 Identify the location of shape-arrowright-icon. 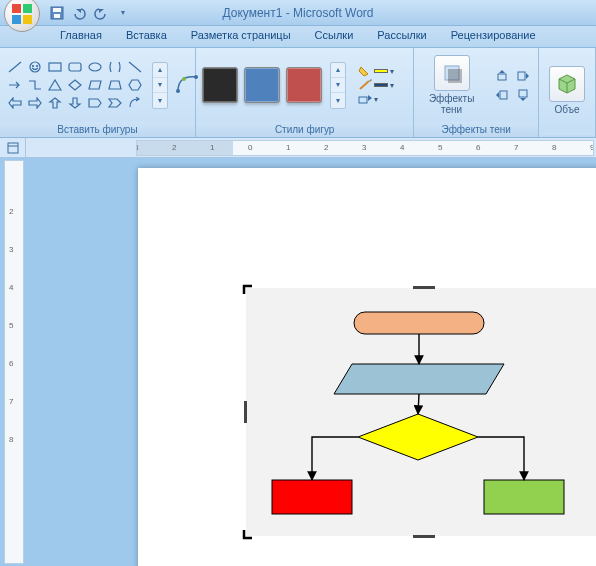
(35, 103).